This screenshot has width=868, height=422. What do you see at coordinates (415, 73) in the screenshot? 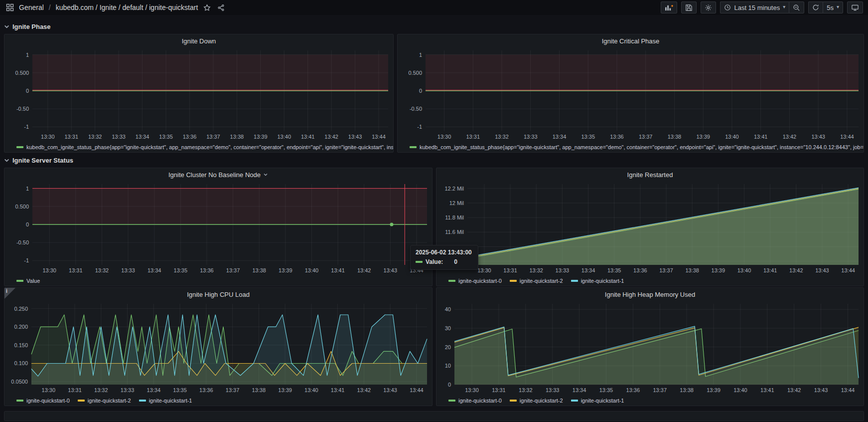
I see `svg-text: 0.500` at bounding box center [415, 73].